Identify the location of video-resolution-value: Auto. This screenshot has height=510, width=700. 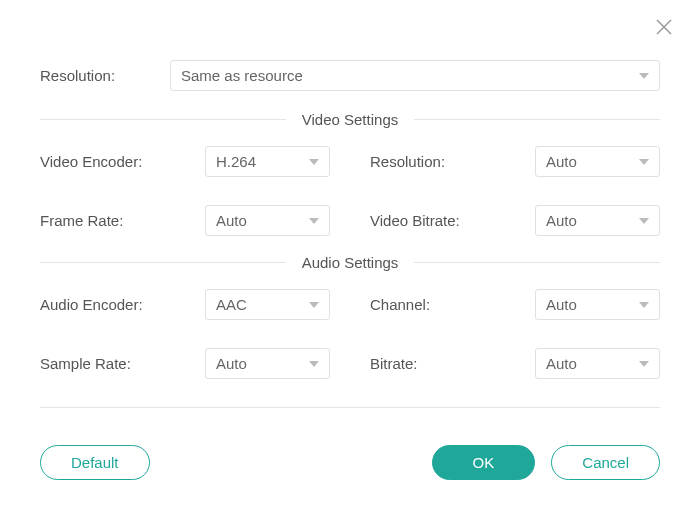
(562, 162).